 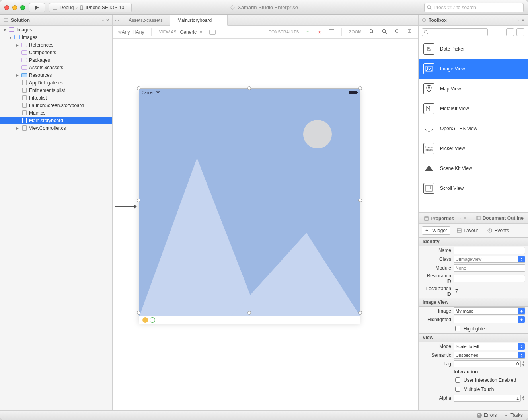 I want to click on prop-mode-combo: Scale To Fill, so click(x=489, y=346).